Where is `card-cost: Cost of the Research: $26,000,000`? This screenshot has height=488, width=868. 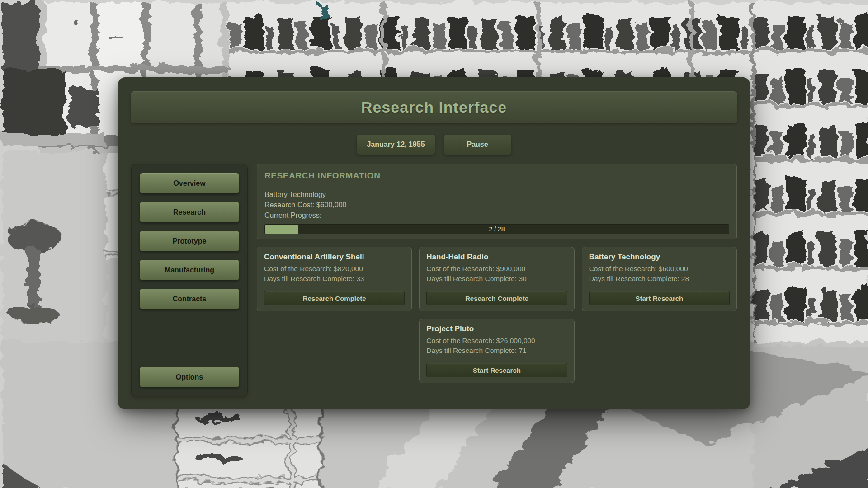
card-cost: Cost of the Research: $26,000,000 is located at coordinates (496, 341).